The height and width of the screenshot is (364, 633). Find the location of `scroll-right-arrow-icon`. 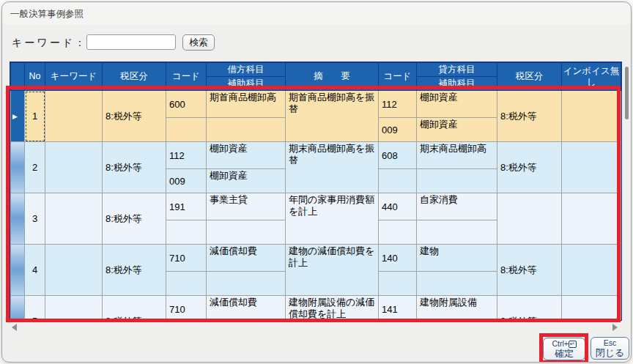

scroll-right-arrow-icon is located at coordinates (615, 327).